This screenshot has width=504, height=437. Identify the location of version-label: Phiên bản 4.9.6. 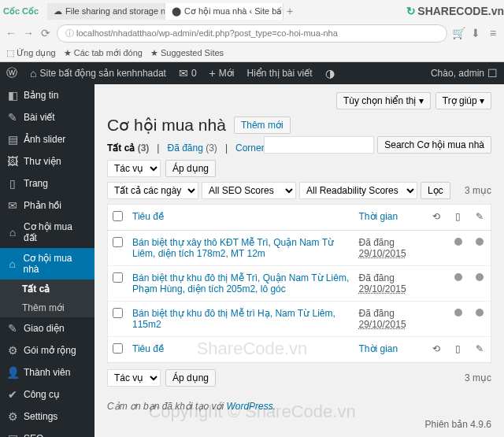
(458, 424).